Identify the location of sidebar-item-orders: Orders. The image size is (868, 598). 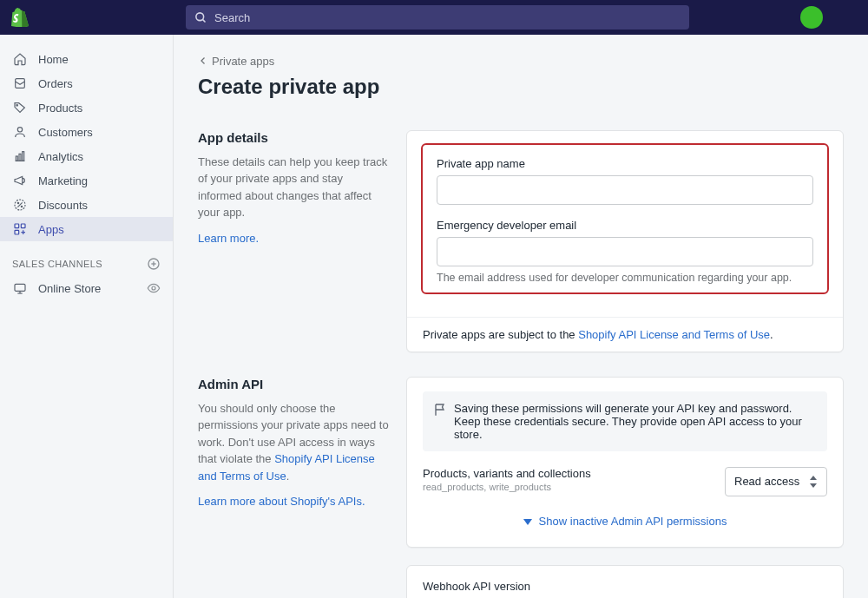
(87, 83).